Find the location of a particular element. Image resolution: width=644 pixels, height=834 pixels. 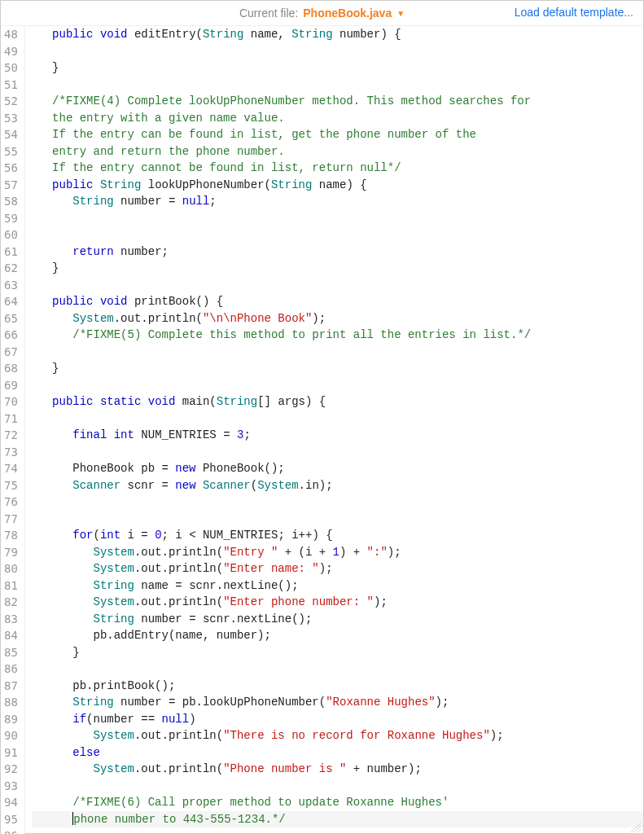

line-number: 57 is located at coordinates (11, 186).